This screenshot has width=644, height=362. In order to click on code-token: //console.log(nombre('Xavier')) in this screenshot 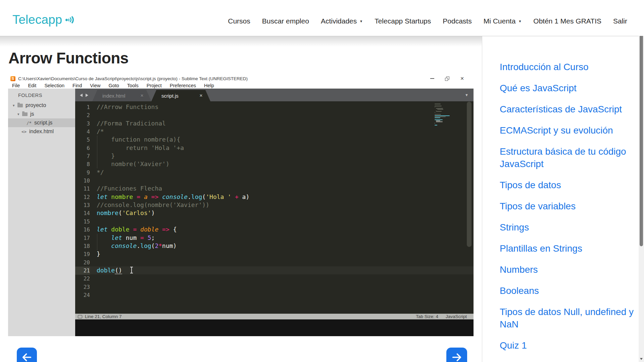, I will do `click(153, 205)`.